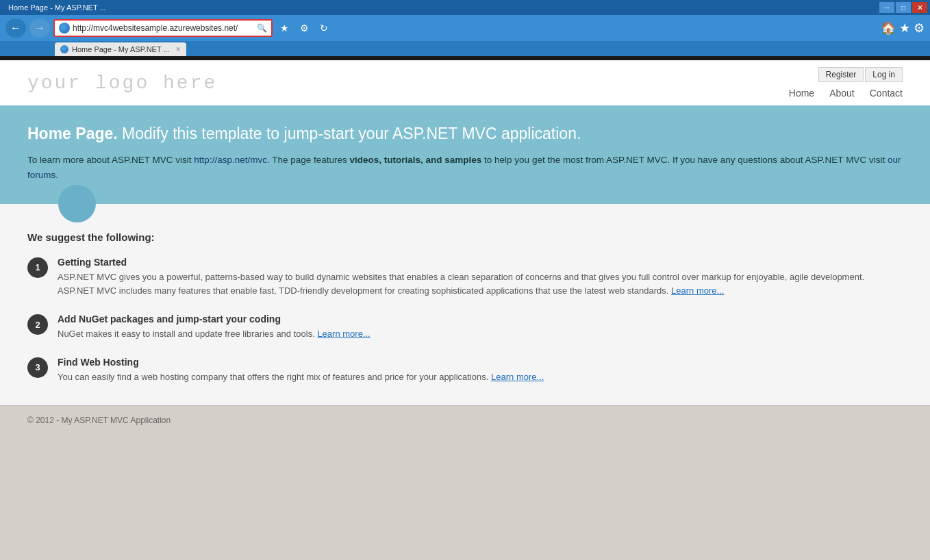  Describe the element at coordinates (888, 28) in the screenshot. I see `home-browser-icon: 🏠` at that location.